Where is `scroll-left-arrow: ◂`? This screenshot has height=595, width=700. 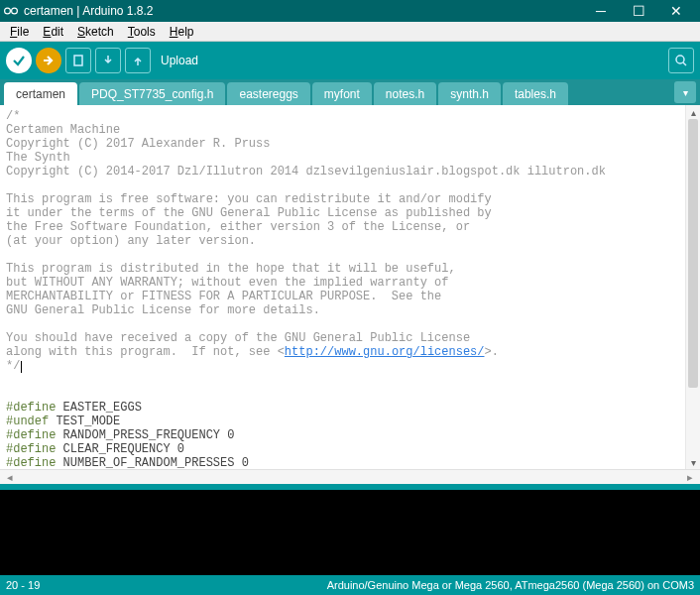 scroll-left-arrow: ◂ is located at coordinates (10, 478).